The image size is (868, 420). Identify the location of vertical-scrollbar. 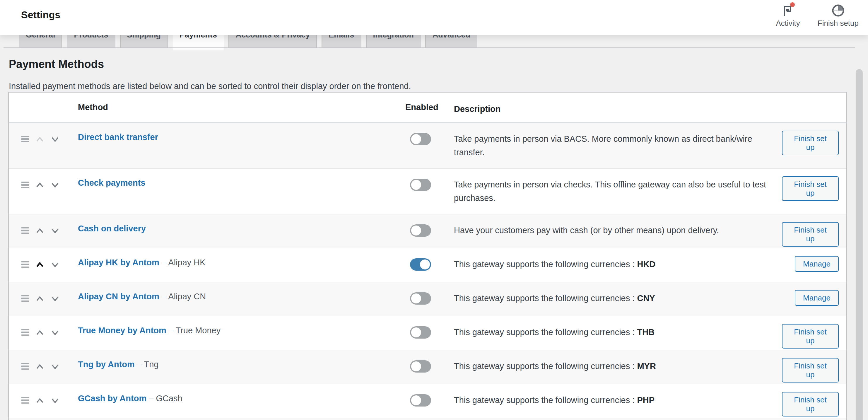
(859, 245).